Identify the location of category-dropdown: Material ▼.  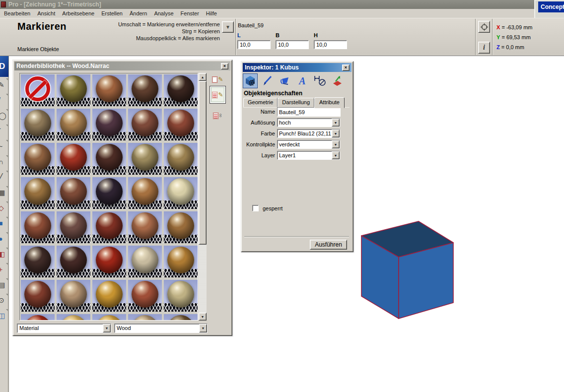
(64, 328).